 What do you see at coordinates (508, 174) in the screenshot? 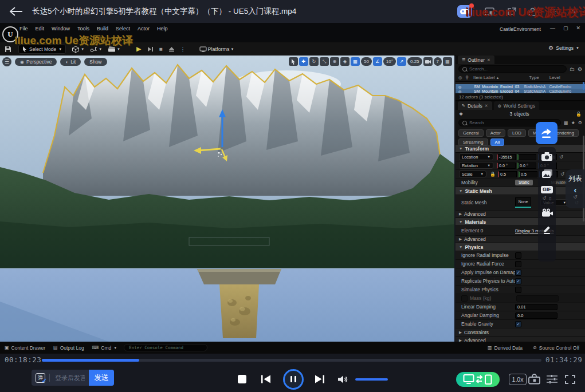
I see `scale-x-field: 0.5` at bounding box center [508, 174].